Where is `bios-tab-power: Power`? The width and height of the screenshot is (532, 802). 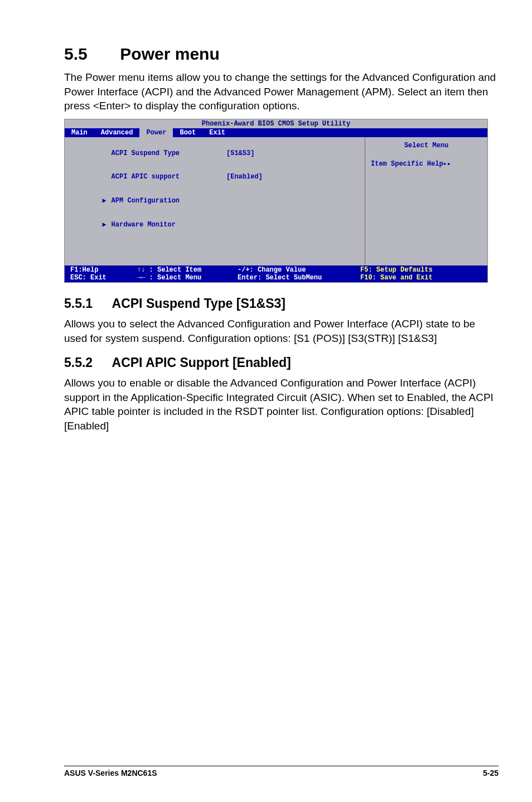
bios-tab-power: Power is located at coordinates (156, 133).